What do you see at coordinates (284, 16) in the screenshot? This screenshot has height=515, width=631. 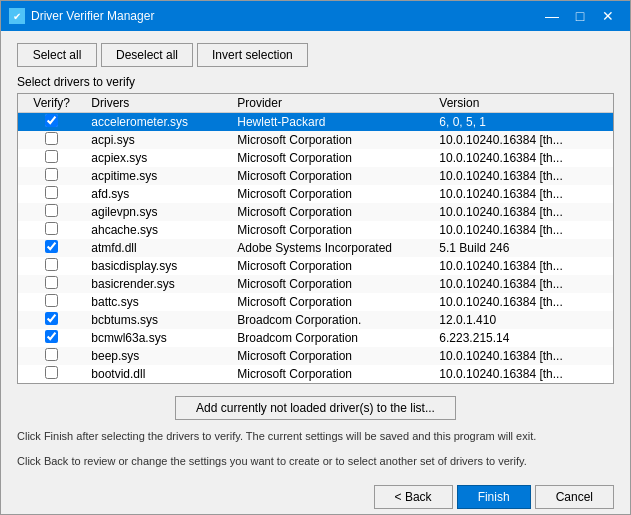 I see `window-title: Driver Verifier Manager` at bounding box center [284, 16].